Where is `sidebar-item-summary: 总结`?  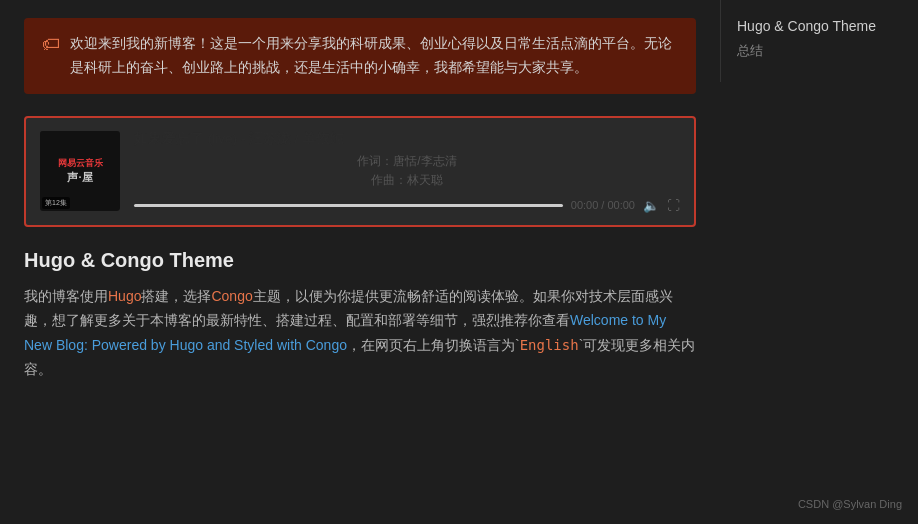 sidebar-item-summary: 总结 is located at coordinates (820, 51).